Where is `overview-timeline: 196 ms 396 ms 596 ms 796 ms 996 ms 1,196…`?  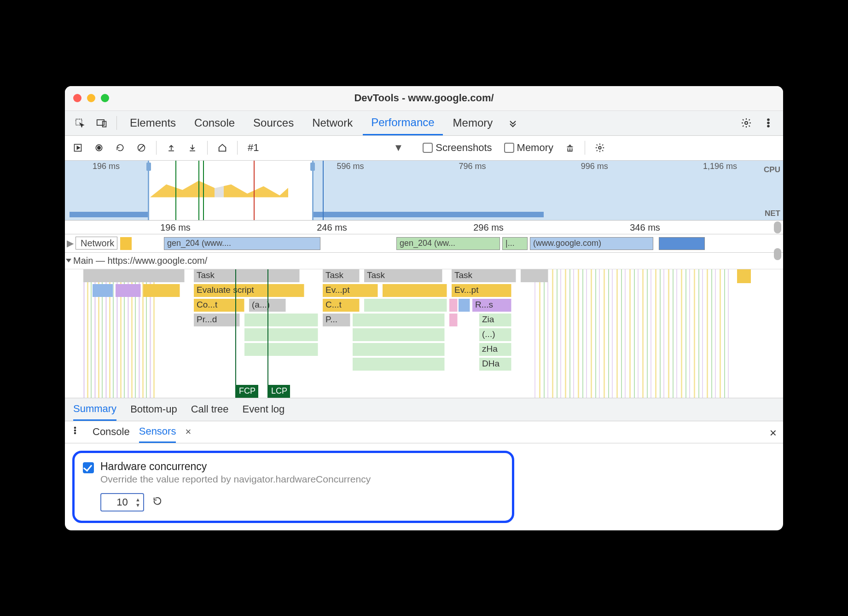 overview-timeline: 196 ms 396 ms 596 ms 796 ms 996 ms 1,196… is located at coordinates (424, 191).